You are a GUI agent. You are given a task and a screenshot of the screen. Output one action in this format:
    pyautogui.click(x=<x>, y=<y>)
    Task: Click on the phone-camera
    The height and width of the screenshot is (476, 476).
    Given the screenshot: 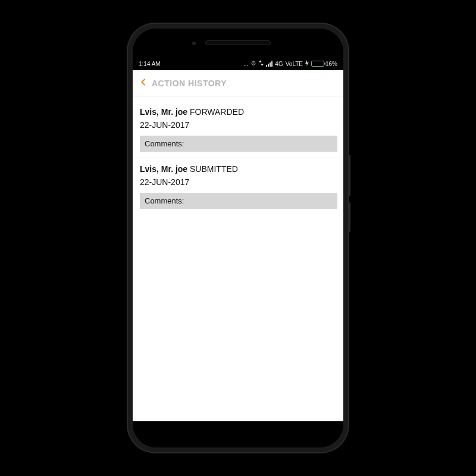 What is the action you would take?
    pyautogui.click(x=194, y=43)
    